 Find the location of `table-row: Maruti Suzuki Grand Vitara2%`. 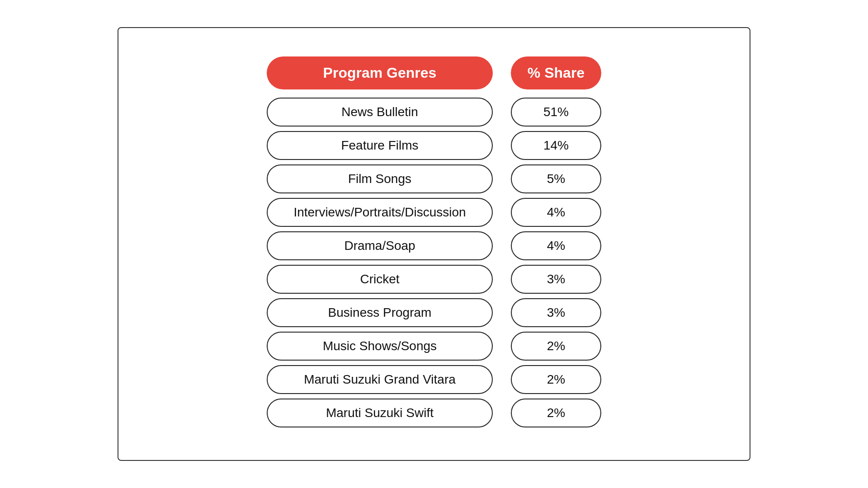

table-row: Maruti Suzuki Grand Vitara2% is located at coordinates (434, 380).